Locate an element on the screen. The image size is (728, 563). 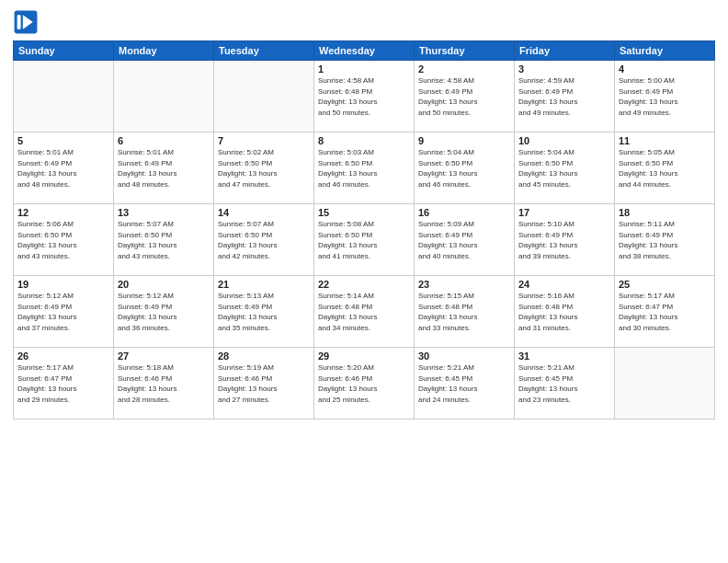
calendar-cell: 24Sunrise: 5:16 AM Sunset: 6:48 PM Dayli… is located at coordinates (564, 312).